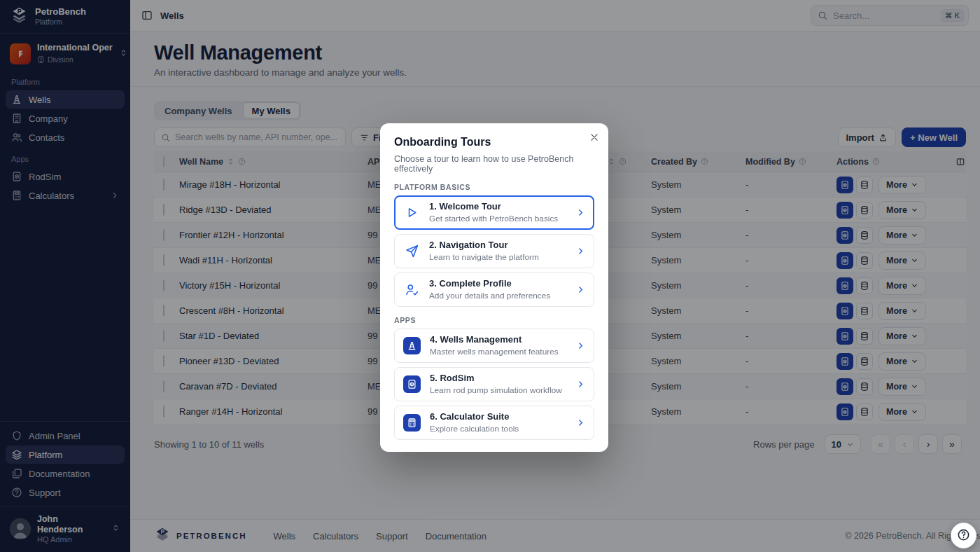 The image size is (980, 552). Describe the element at coordinates (412, 251) in the screenshot. I see `send-icon` at that location.